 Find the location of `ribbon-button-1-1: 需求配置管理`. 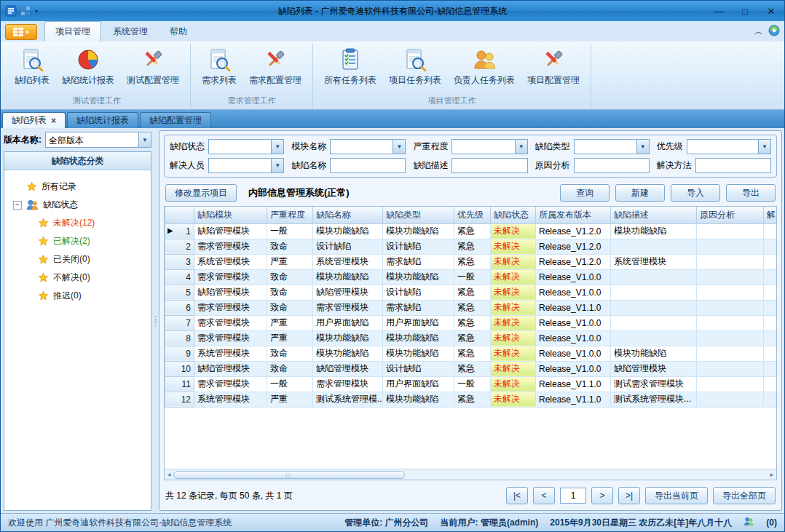

ribbon-button-1-1: 需求配置管理 is located at coordinates (275, 65).